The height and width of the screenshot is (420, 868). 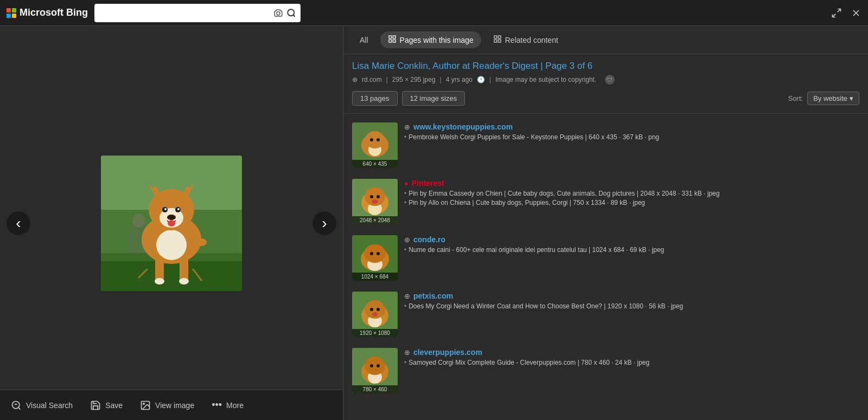 I want to click on result-thumbnail: 2048 × 2048, so click(x=375, y=202).